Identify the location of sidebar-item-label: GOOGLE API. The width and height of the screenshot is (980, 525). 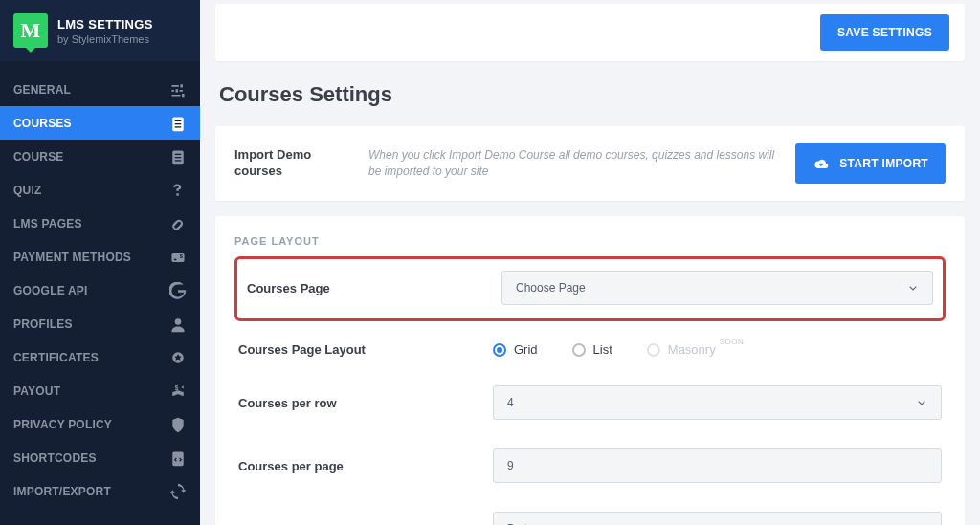
(51, 291).